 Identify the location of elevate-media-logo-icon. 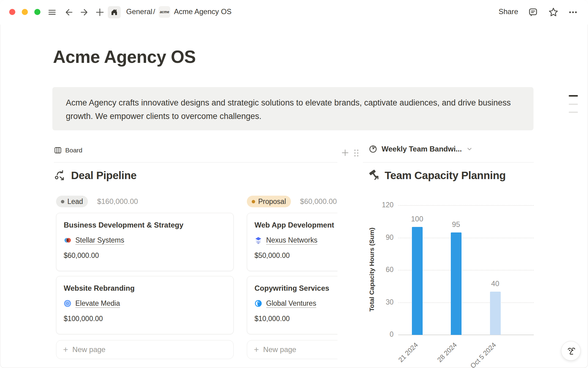
(67, 304).